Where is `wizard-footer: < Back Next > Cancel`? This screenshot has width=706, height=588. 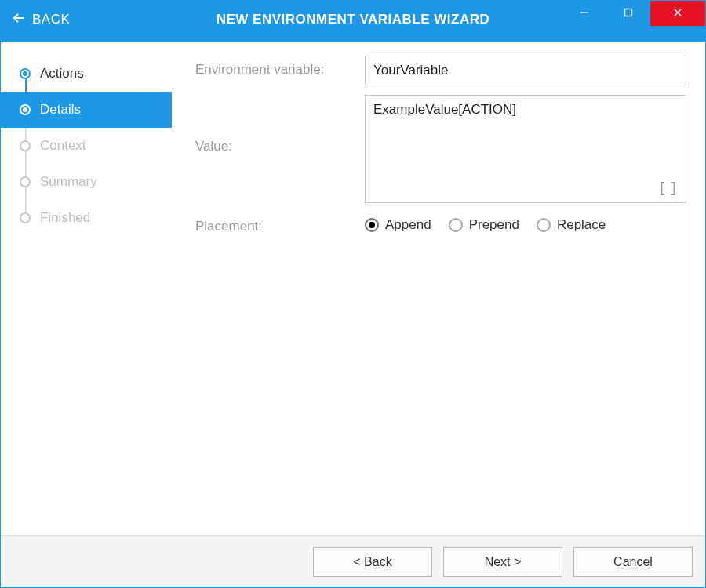
wizard-footer: < Back Next > Cancel is located at coordinates (353, 561).